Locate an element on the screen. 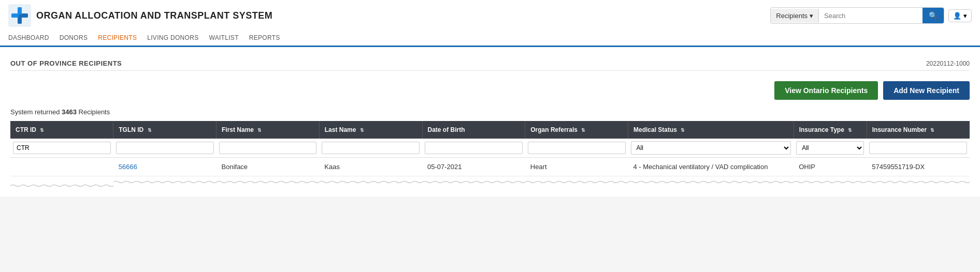  table-filter-row: All All is located at coordinates (490, 148).